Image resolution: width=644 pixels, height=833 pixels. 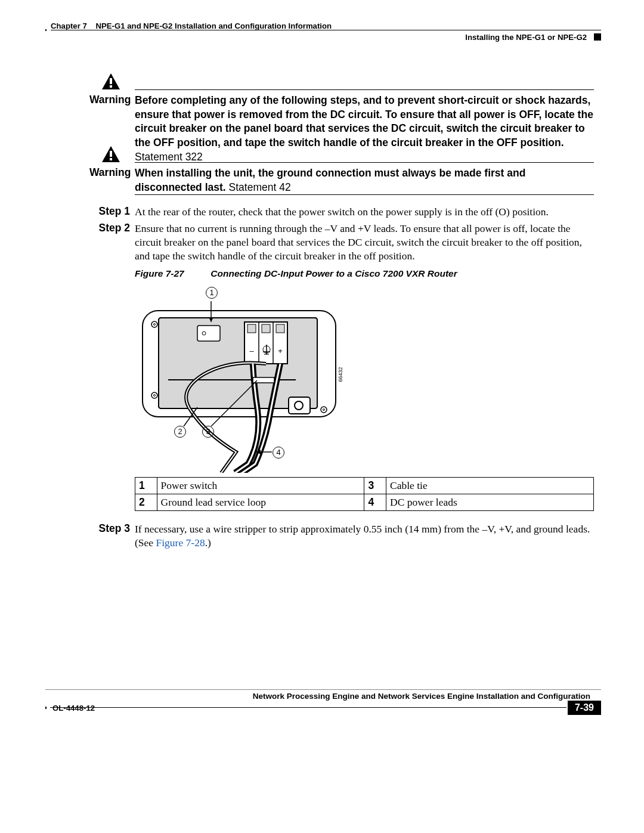 What do you see at coordinates (490, 486) in the screenshot?
I see `legend-text: Cable tie` at bounding box center [490, 486].